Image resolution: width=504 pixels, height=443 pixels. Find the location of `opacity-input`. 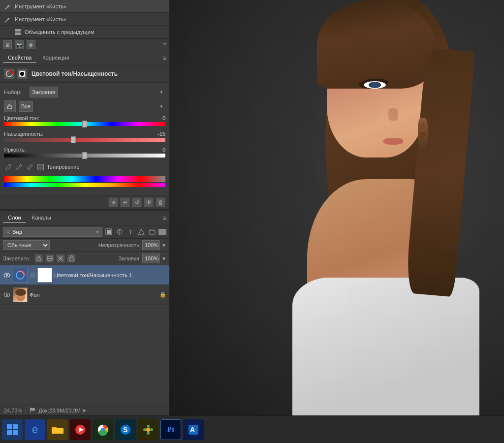

opacity-input is located at coordinates (151, 245).